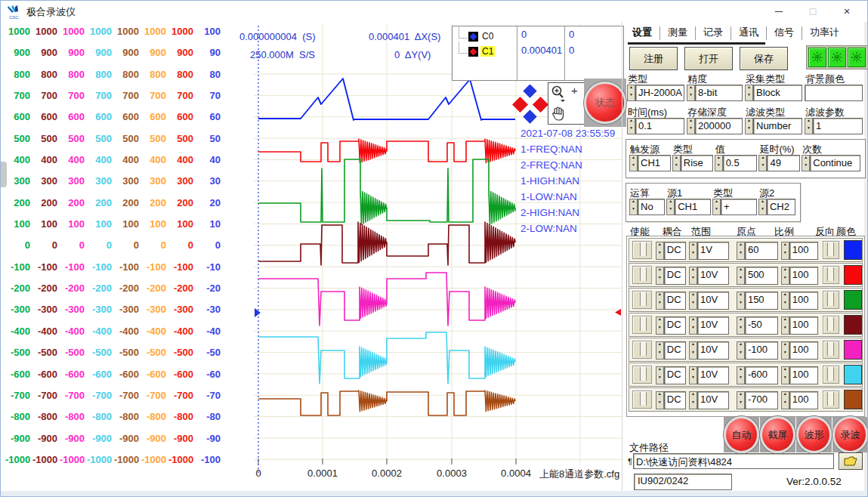 Image resolution: width=868 pixels, height=497 pixels. What do you see at coordinates (761, 350) in the screenshot?
I see `field-value-box: -100` at bounding box center [761, 350].